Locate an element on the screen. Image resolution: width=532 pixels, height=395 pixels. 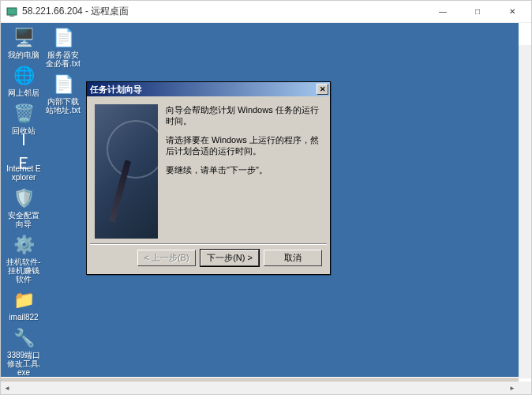
icon-label: 网上邻居 is located at coordinates (24, 93).